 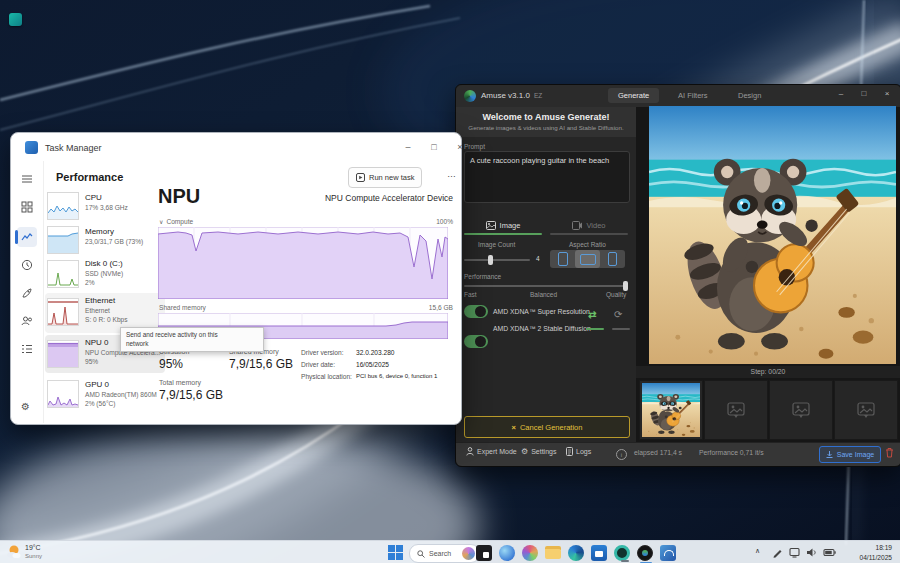 What do you see at coordinates (547, 177) in the screenshot?
I see `prompt-input: A cute raccoon playing guitar in the bea…` at bounding box center [547, 177].